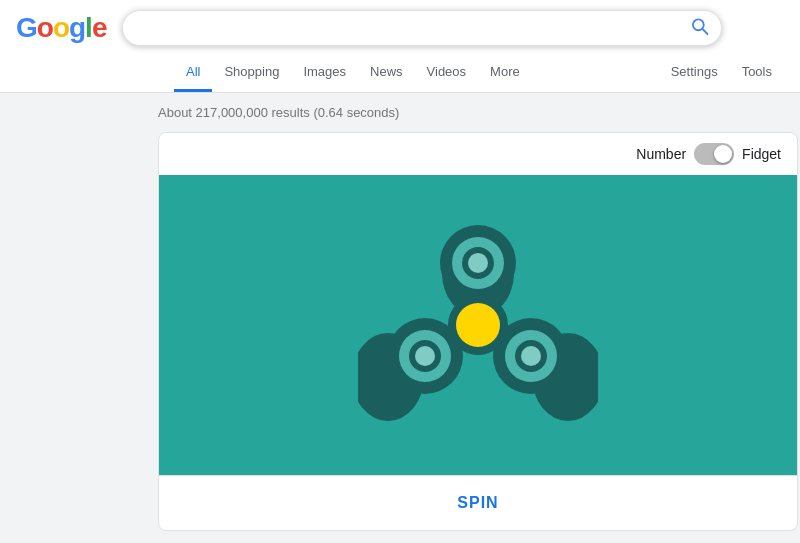 The image size is (800, 543). I want to click on logo-letter-g: G, so click(26, 28).